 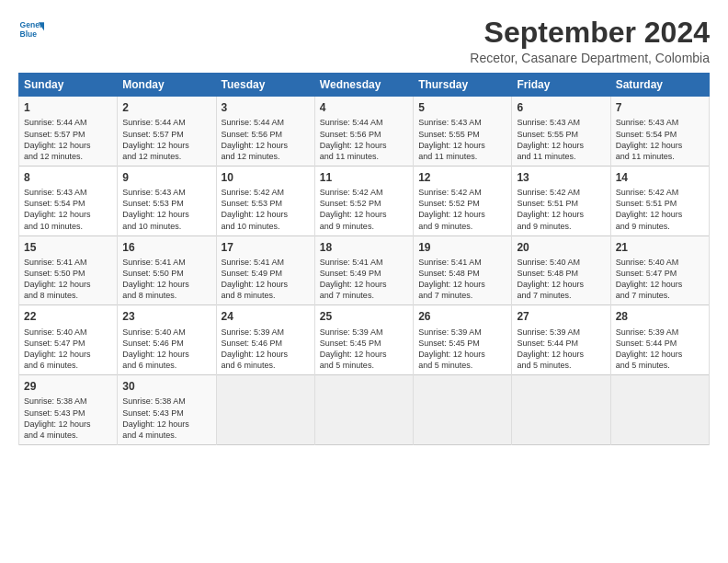 I want to click on calendar-cell: 2Sunrise: 5:44 AMSunset: 5:57 PMDaylight…, so click(x=167, y=132).